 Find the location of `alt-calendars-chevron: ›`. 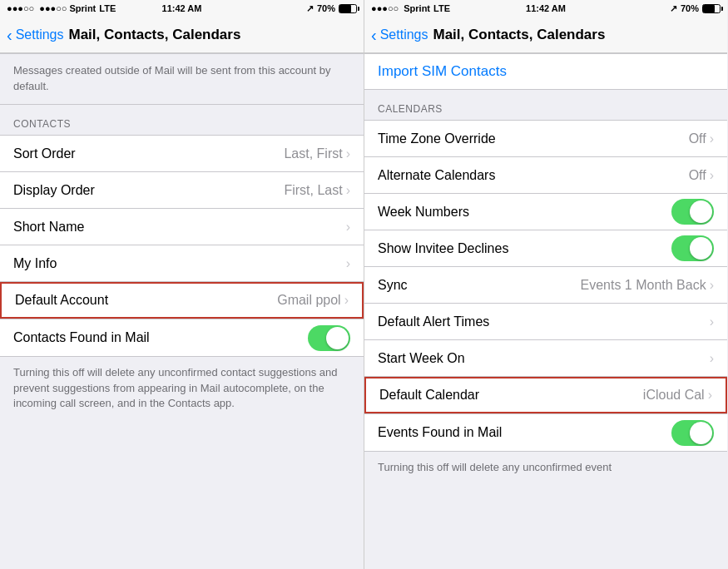

alt-calendars-chevron: › is located at coordinates (712, 176).